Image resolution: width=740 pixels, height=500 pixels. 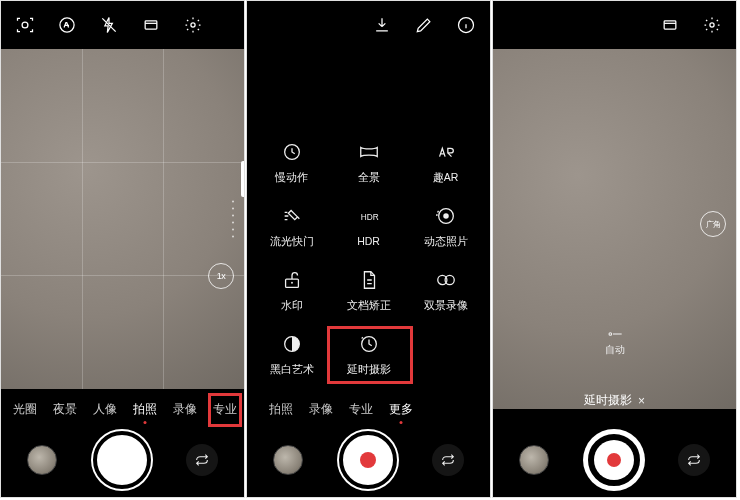 What do you see at coordinates (369, 344) in the screenshot?
I see `timelapse-icon` at bounding box center [369, 344].